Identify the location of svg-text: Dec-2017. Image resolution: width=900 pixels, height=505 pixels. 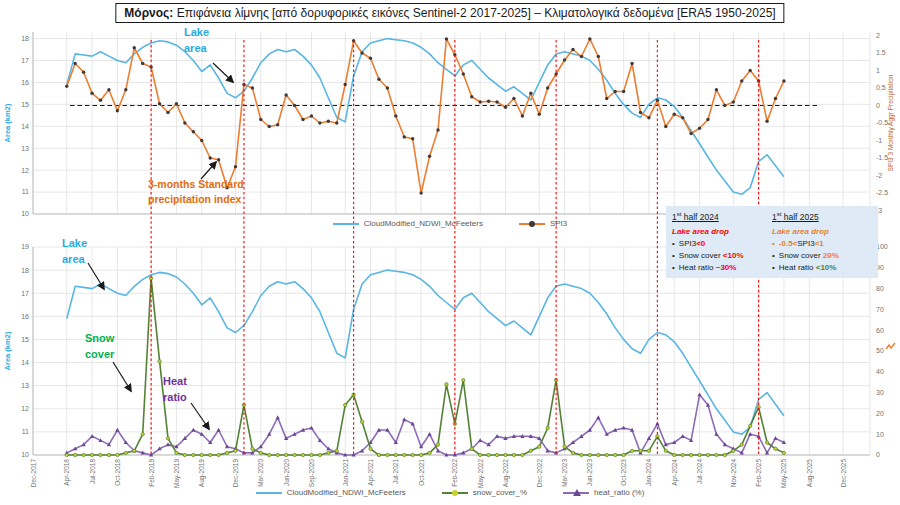
(34, 474).